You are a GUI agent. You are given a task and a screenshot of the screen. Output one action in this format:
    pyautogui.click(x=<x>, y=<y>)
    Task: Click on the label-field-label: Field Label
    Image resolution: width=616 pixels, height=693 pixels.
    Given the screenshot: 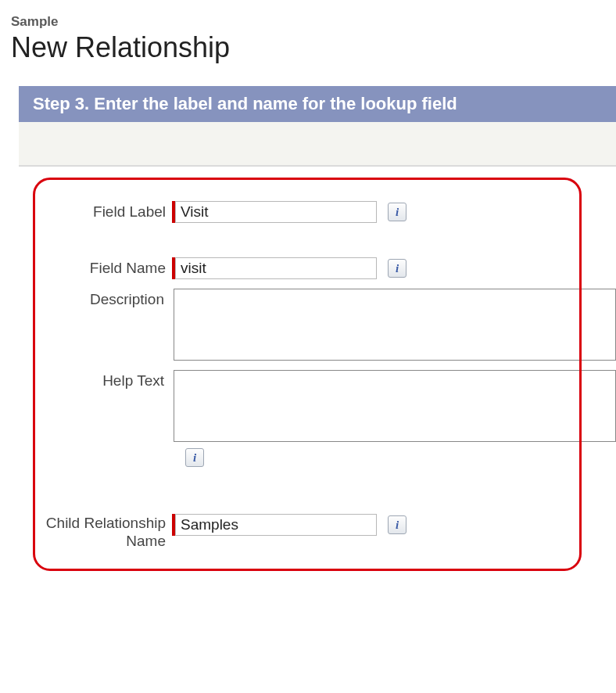 What is the action you would take?
    pyautogui.click(x=95, y=211)
    